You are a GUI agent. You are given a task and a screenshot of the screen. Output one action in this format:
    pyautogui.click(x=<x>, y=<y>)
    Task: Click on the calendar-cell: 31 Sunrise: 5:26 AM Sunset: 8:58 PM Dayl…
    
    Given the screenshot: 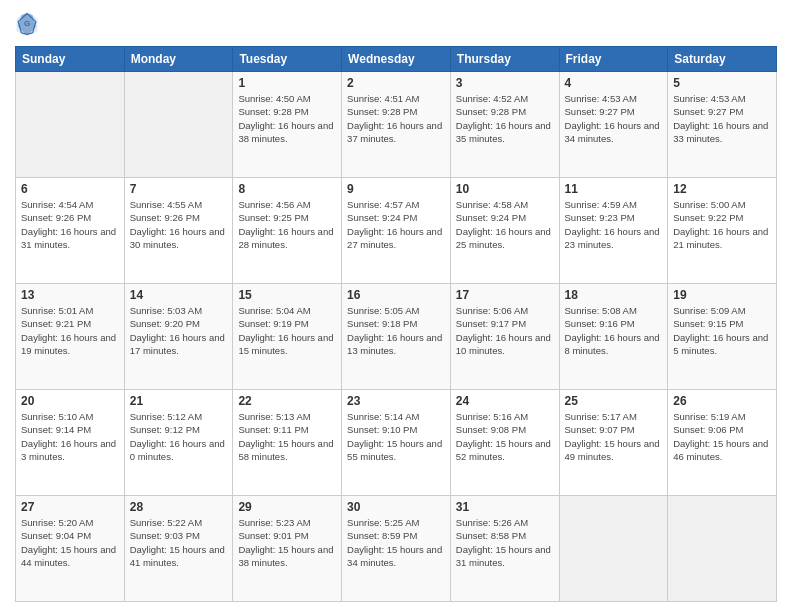 What is the action you would take?
    pyautogui.click(x=504, y=549)
    